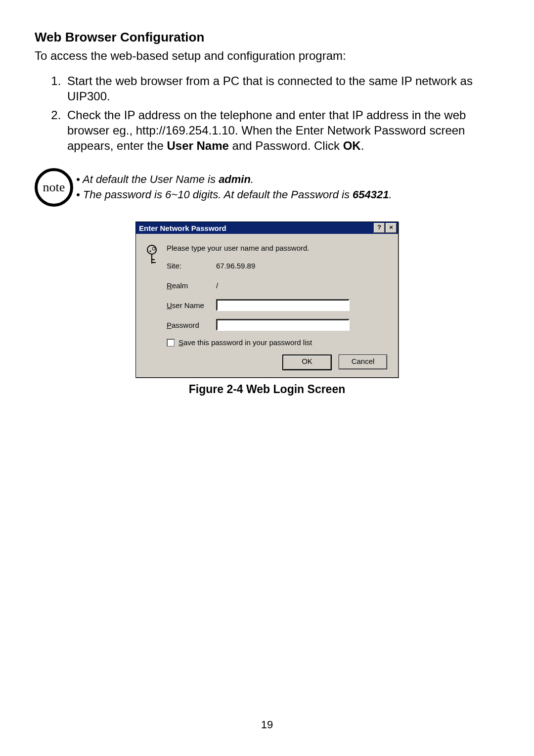  What do you see at coordinates (278, 305) in the screenshot?
I see `username-row: User Name` at bounding box center [278, 305].